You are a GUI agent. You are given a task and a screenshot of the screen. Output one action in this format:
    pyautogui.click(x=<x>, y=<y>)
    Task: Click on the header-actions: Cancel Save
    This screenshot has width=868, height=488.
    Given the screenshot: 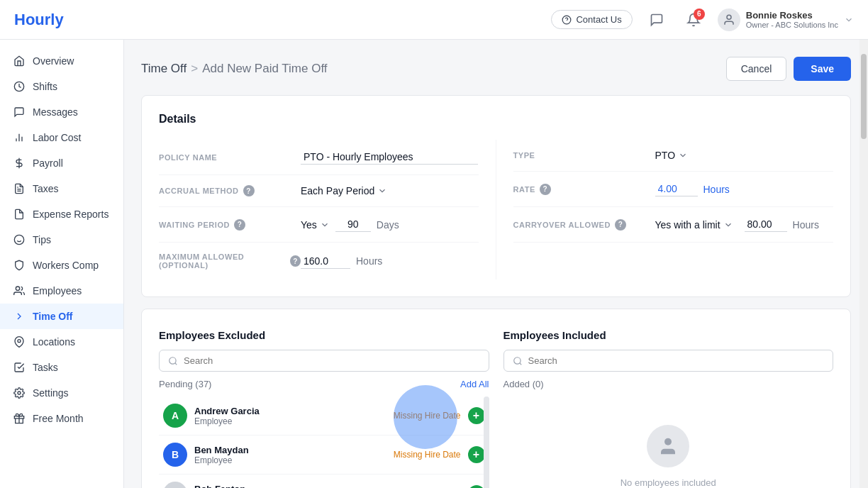 What is the action you would take?
    pyautogui.click(x=789, y=69)
    